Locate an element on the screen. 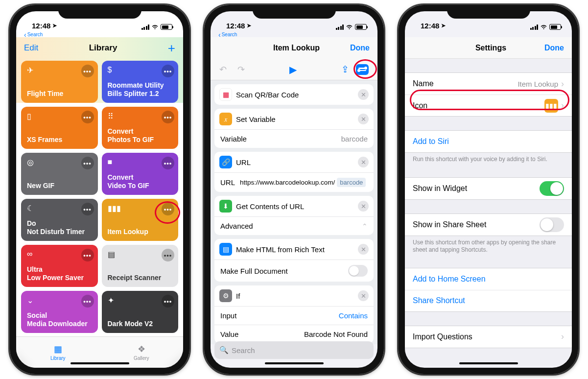  tile-label: DoNot Disturb Timer is located at coordinates (60, 228).